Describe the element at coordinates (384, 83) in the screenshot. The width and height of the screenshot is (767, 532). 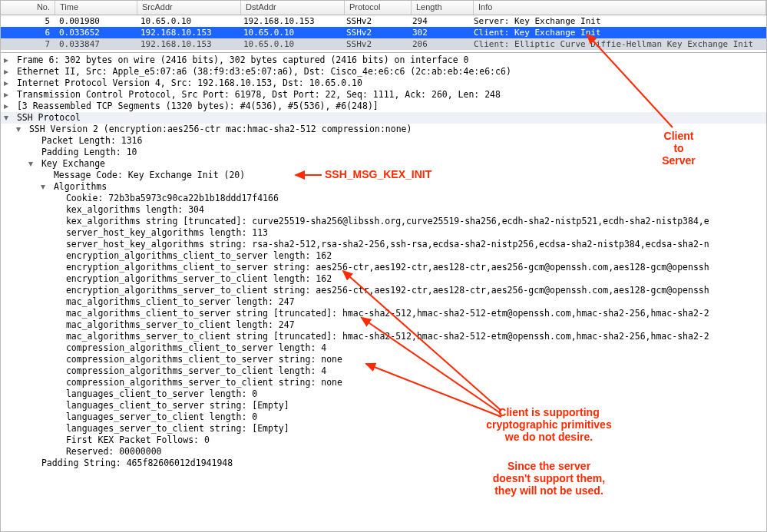
I see `tree-line: Internet Protocol Version 4, Src: 192.16…` at that location.